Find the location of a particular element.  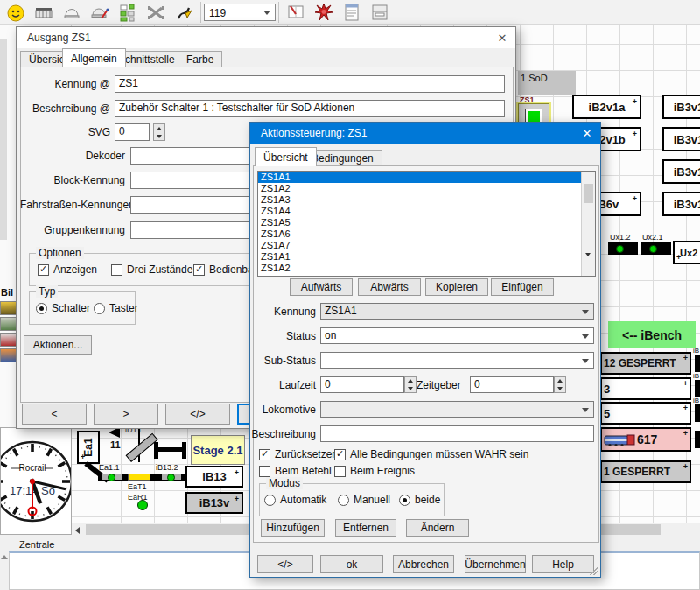

list-vscrollbar is located at coordinates (588, 224).